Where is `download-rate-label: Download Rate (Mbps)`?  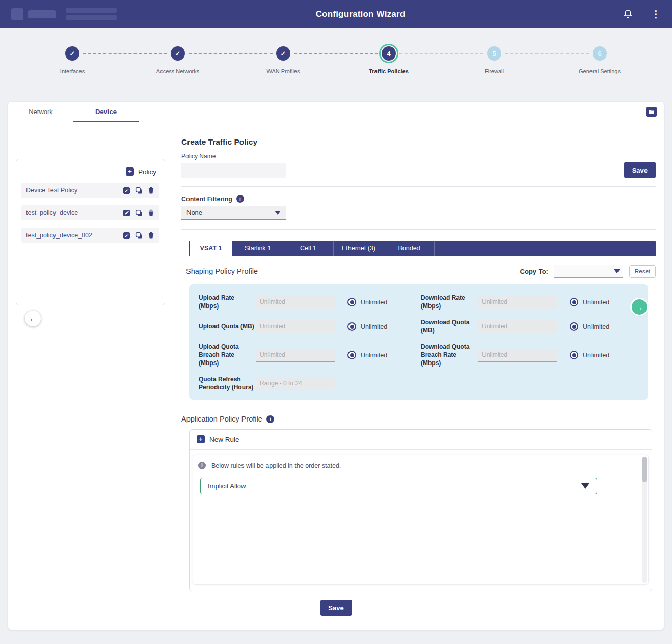
download-rate-label: Download Rate (Mbps) is located at coordinates (449, 302).